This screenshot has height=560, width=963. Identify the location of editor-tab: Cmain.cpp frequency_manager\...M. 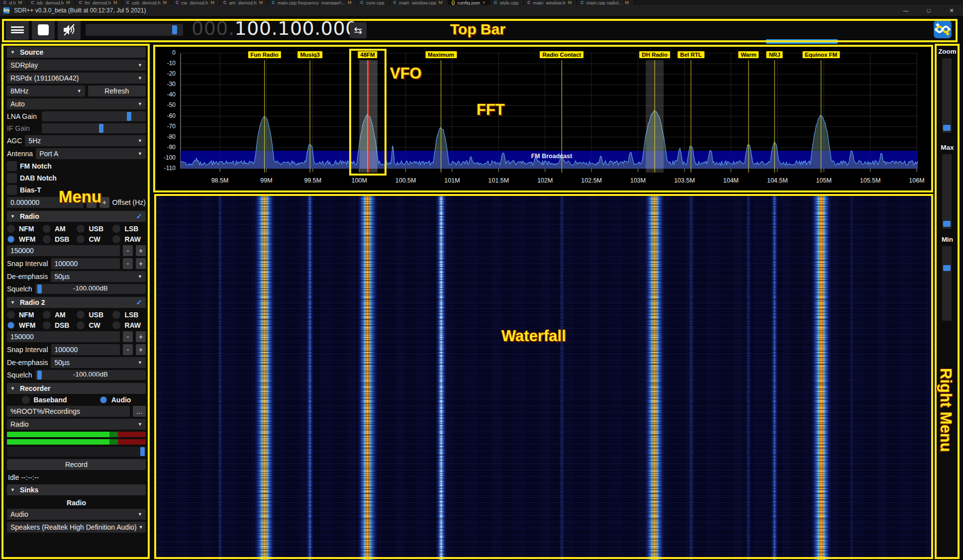
(312, 2).